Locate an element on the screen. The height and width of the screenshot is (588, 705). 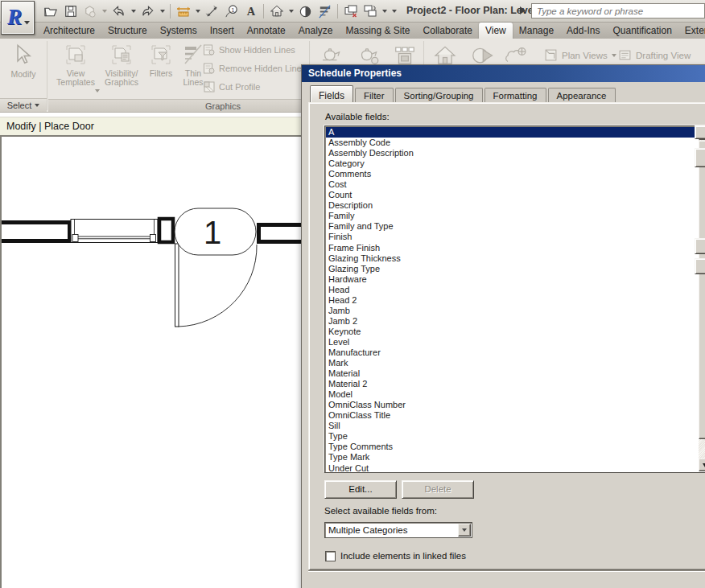
field-list-item: Category is located at coordinates (512, 164).